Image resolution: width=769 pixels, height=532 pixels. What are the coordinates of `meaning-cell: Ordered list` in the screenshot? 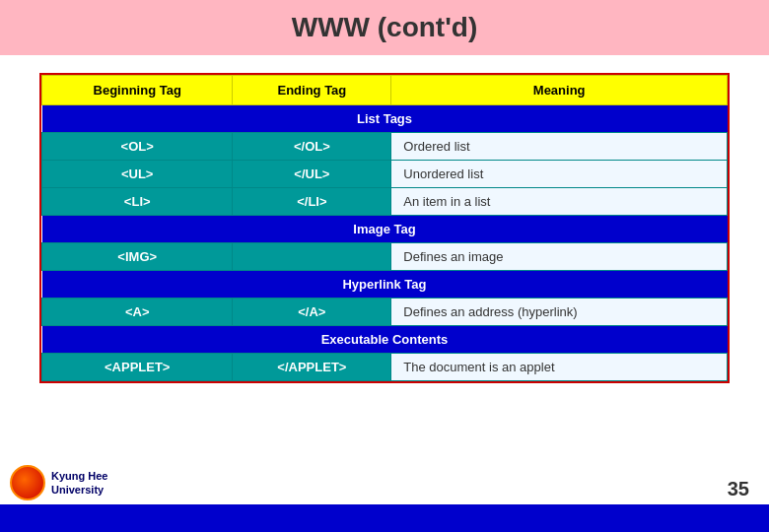 It's located at (560, 147).